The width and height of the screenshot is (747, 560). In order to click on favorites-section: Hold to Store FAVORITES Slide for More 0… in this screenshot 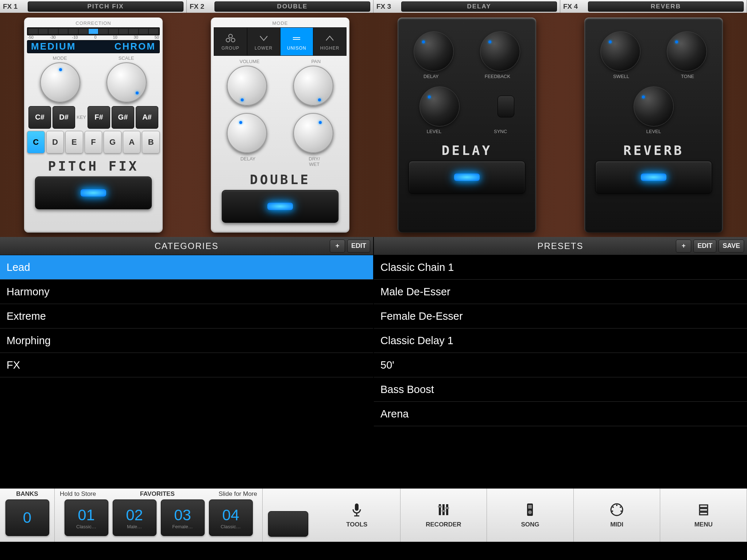, I will do `click(159, 515)`.